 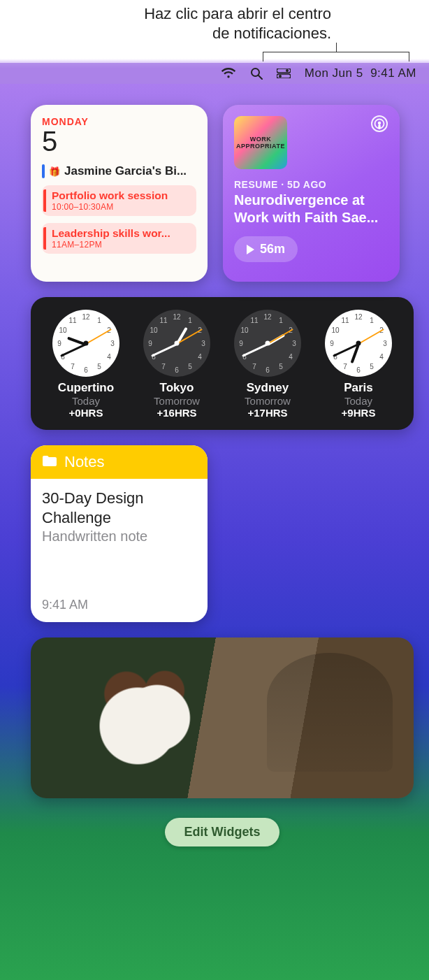 What do you see at coordinates (393, 73) in the screenshot?
I see `menubar-time: 9:41 AM` at bounding box center [393, 73].